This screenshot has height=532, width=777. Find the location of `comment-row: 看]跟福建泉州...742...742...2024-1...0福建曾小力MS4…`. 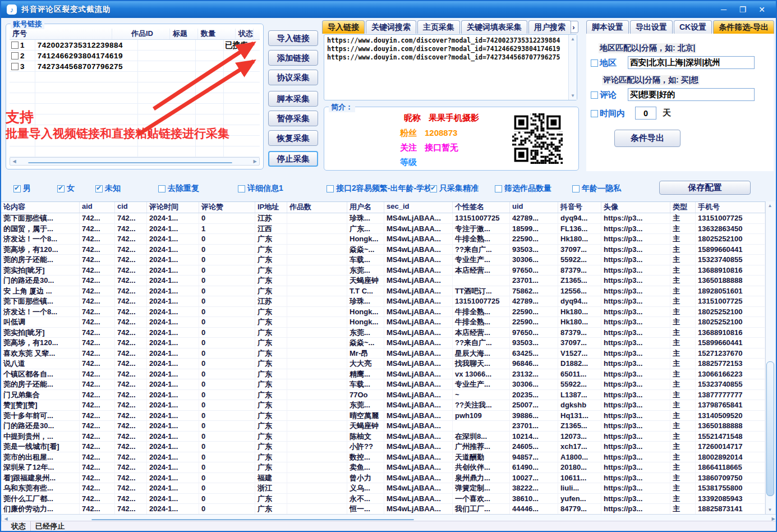

comment-row: 看]跟福建泉州...742...742...2024-1...0福建曾小力MS4… is located at coordinates (383, 478).